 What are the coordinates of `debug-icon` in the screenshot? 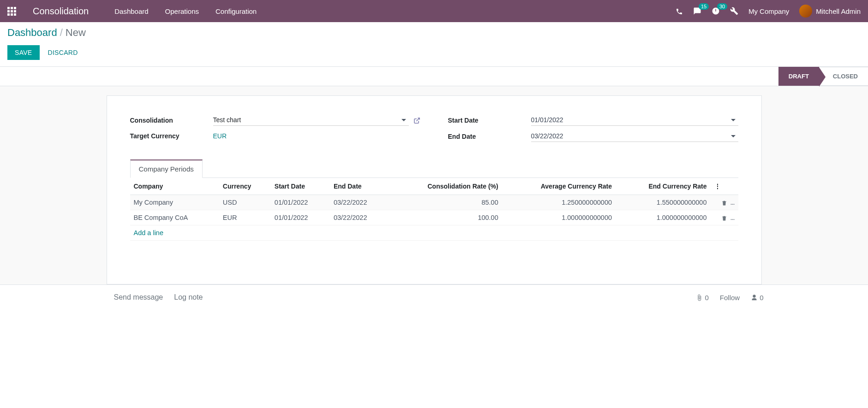 It's located at (734, 11).